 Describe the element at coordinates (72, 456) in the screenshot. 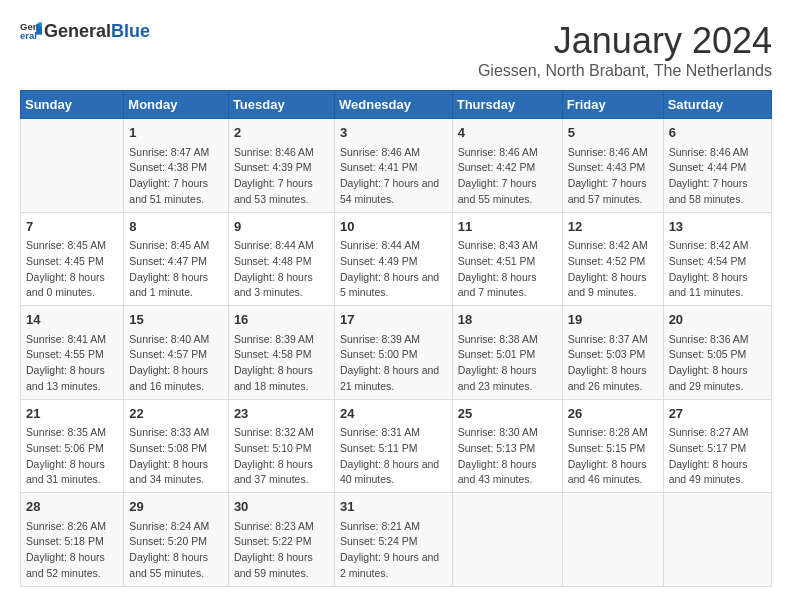

I see `day-info: Sunrise: 8:35 AMSunset: 5:06 PMDaylight:…` at that location.